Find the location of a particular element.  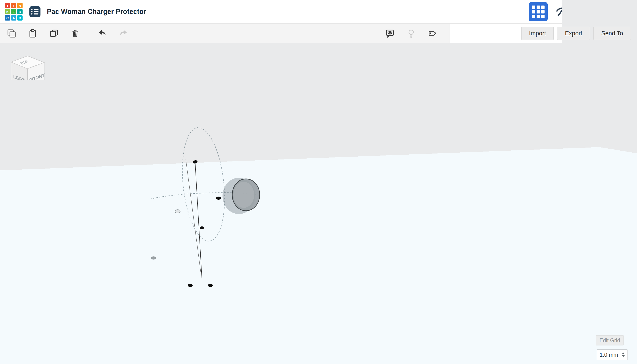

snap-grid-value: 1.0 mm is located at coordinates (609, 355).